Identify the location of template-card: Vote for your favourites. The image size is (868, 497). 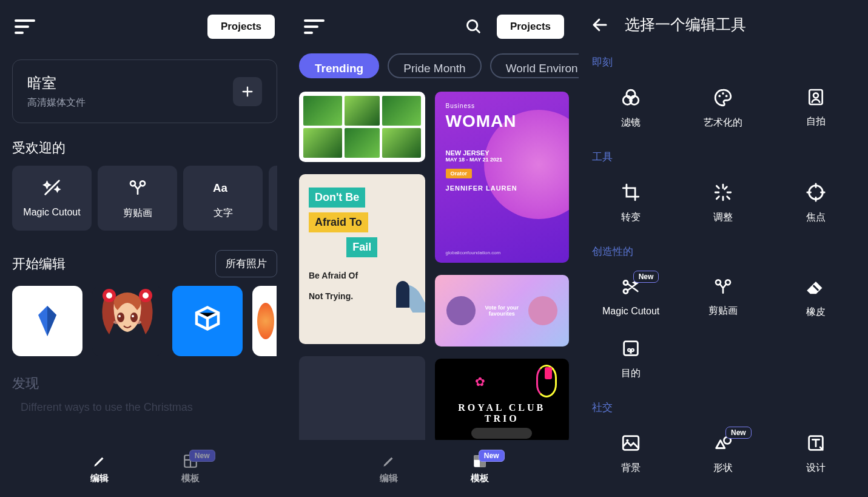
(502, 311).